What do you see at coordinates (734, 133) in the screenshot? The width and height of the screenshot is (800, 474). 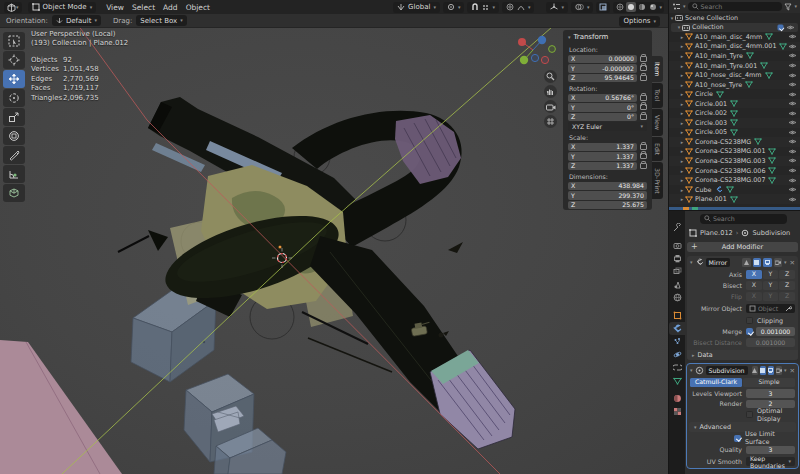 I see `outliner-item: ▸Circle.005` at bounding box center [734, 133].